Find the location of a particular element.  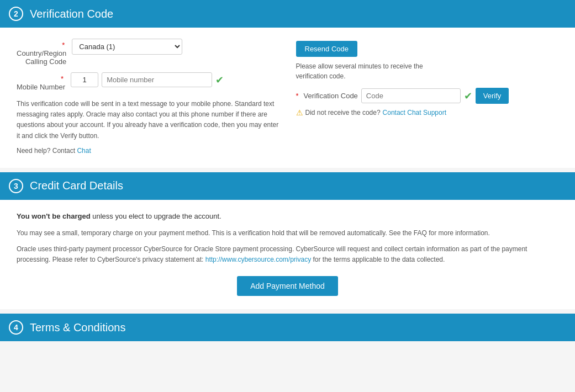

required-star-mobile: * is located at coordinates (62, 78).